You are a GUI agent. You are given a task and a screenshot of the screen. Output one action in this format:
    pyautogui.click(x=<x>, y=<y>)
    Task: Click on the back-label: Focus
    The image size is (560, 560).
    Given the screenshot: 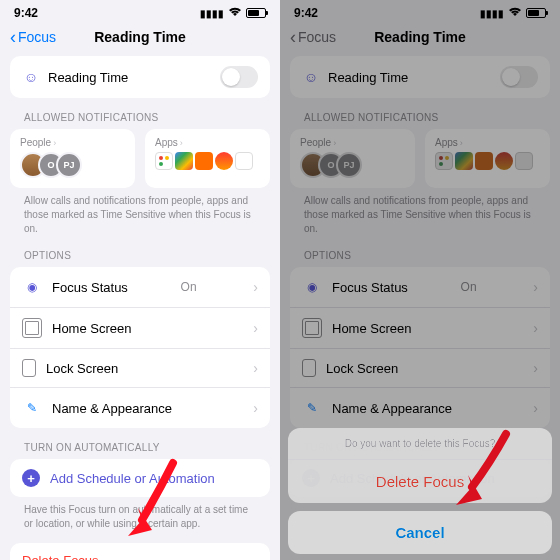 What is the action you would take?
    pyautogui.click(x=37, y=37)
    